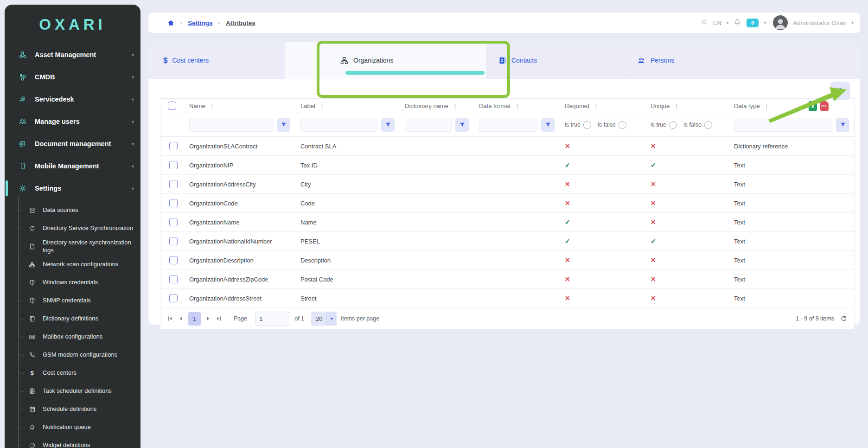 This screenshot has width=868, height=448. I want to click on settings-gear-icon, so click(704, 23).